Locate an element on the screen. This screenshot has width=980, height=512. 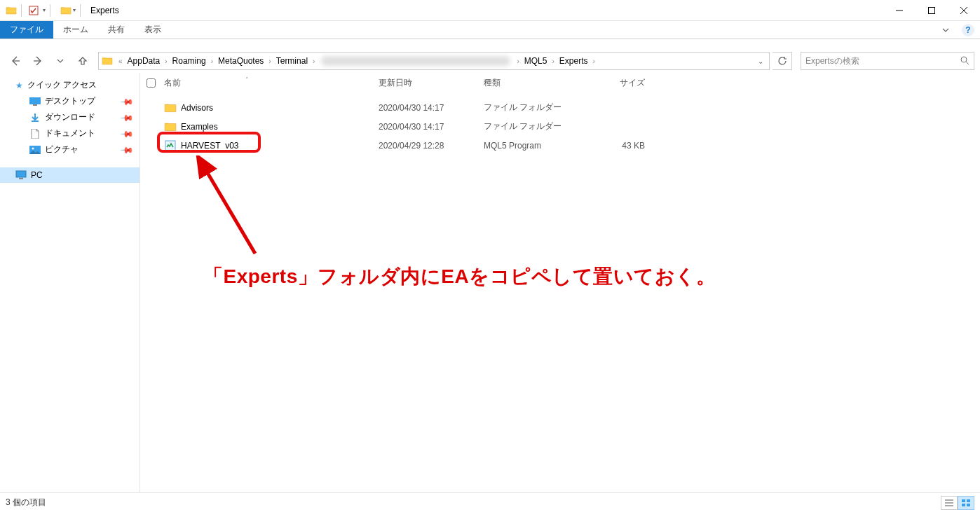
maximize-button is located at coordinates (932, 11).